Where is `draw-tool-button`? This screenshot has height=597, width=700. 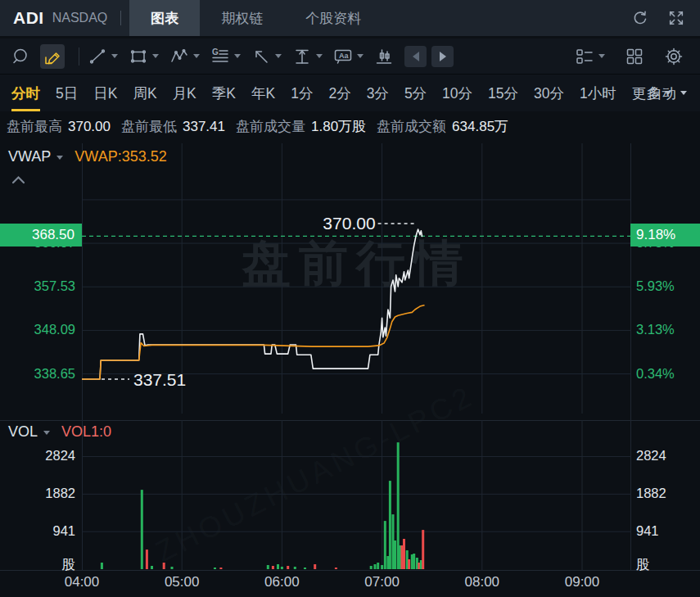 draw-tool-button is located at coordinates (52, 57).